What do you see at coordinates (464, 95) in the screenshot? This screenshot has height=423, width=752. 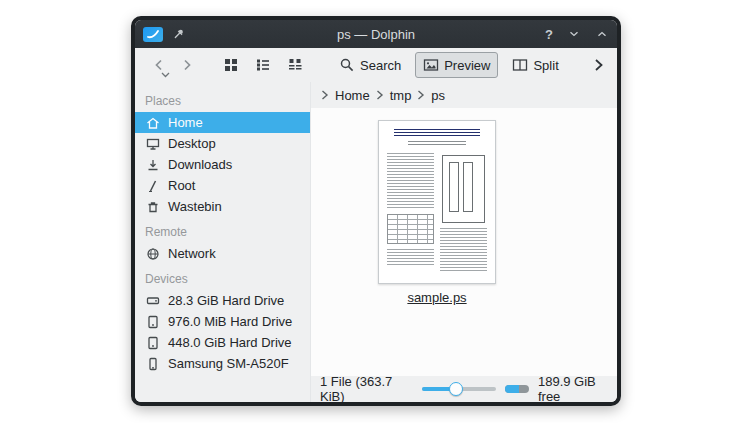 I see `breadcrumb: Home tmp ps` at bounding box center [464, 95].